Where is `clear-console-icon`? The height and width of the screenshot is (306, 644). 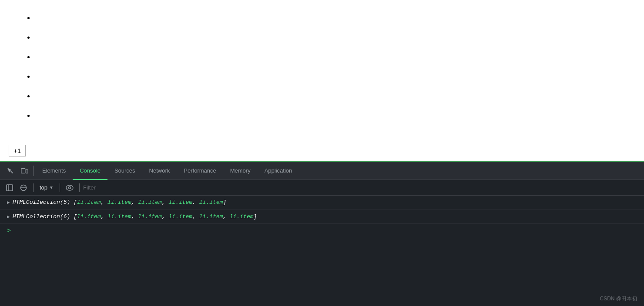 clear-console-icon is located at coordinates (23, 188).